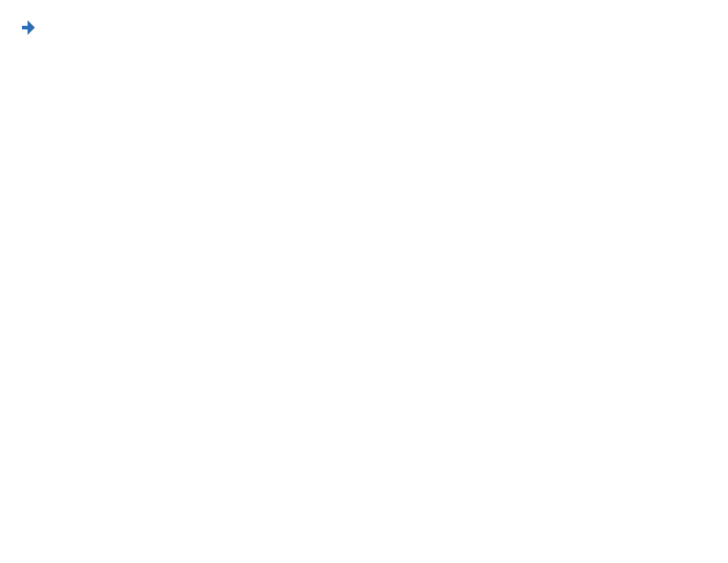 The height and width of the screenshot is (563, 728). Describe the element at coordinates (364, 28) in the screenshot. I see `page-header` at that location.